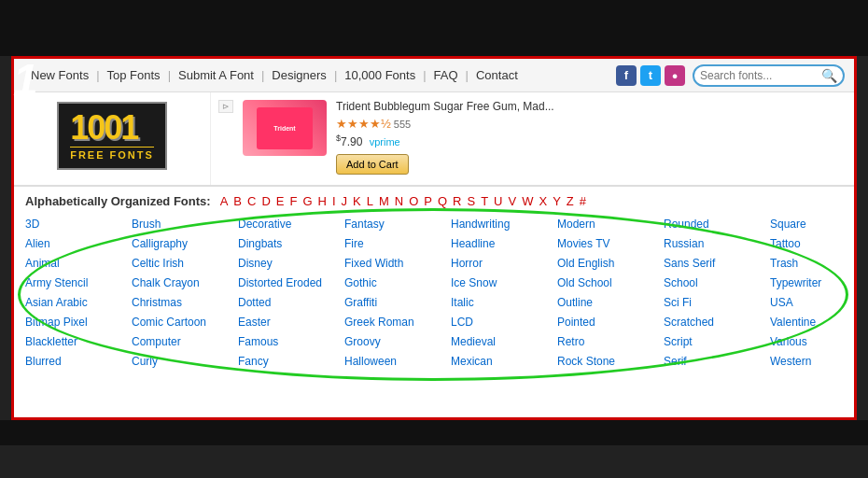 The width and height of the screenshot is (868, 478). I want to click on font-item: Groovy, so click(396, 342).